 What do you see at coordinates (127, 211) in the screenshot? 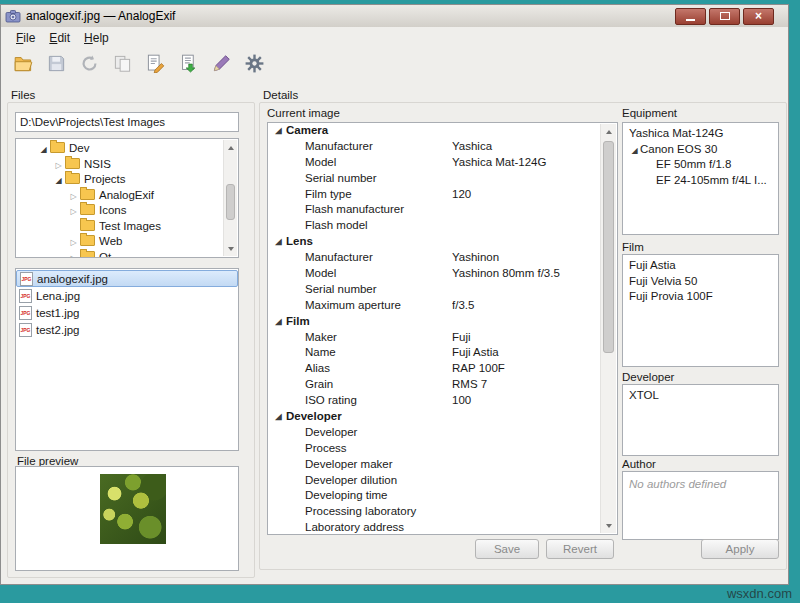
I see `tree-item: ▷Icons` at bounding box center [127, 211].